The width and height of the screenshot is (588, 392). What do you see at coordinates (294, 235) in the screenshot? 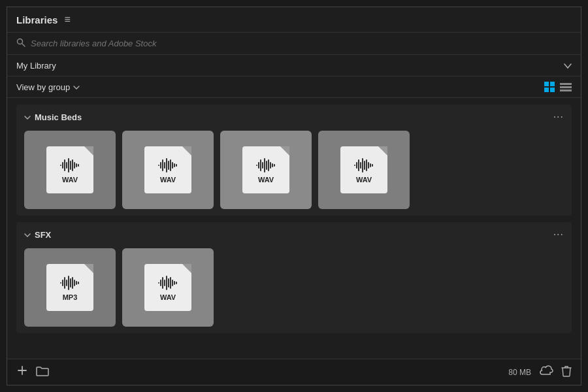
I see `group-header-sfx: SFX ···` at bounding box center [294, 235].